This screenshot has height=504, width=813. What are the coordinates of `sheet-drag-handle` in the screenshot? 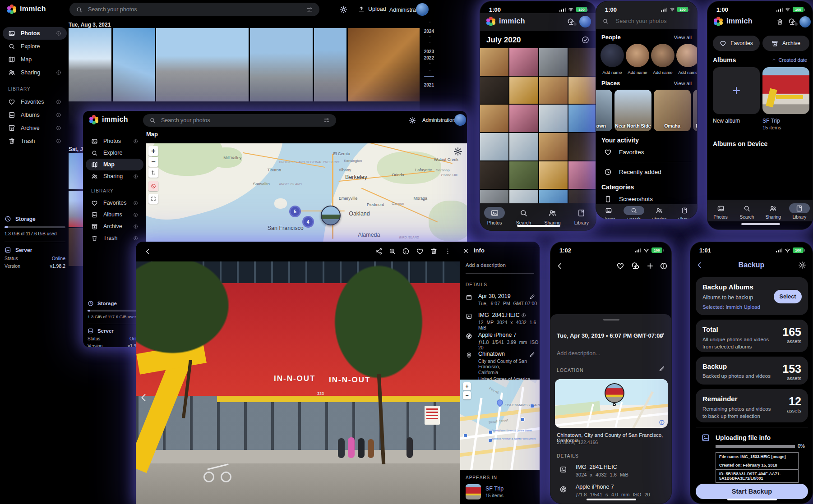 It's located at (611, 320).